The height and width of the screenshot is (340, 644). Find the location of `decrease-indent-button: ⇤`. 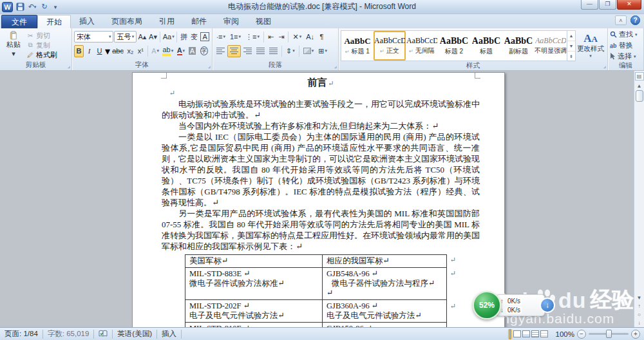

decrease-indent-button: ⇤ is located at coordinates (270, 37).